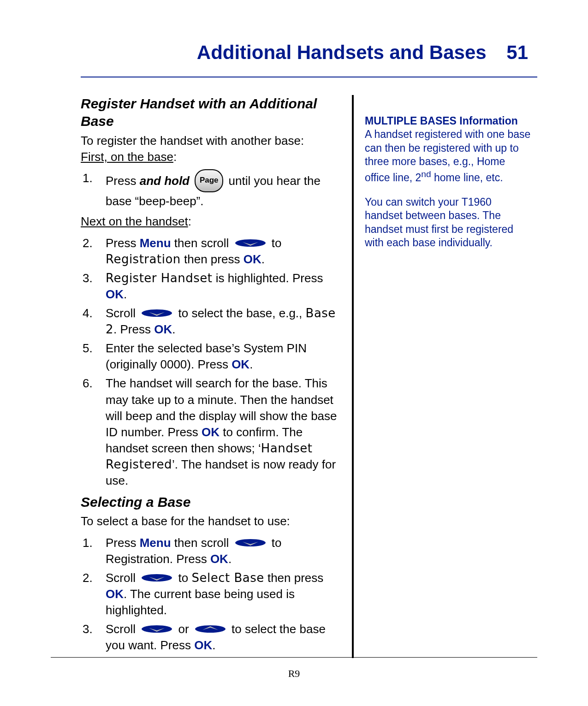 The height and width of the screenshot is (706, 588). Describe the element at coordinates (210, 629) in the screenshot. I see `scroll-up-icon` at that location.